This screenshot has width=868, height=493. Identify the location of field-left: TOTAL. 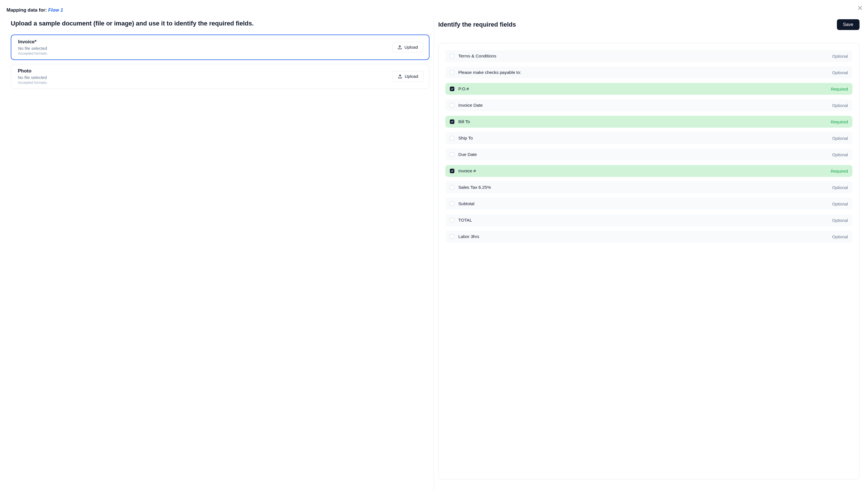
(461, 220).